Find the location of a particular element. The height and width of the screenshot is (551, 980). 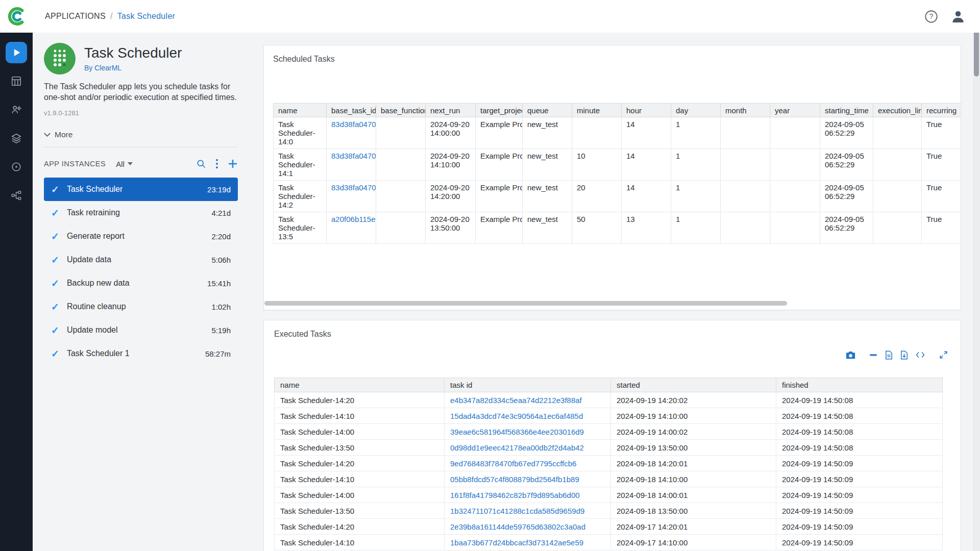

column-header-finished: finished is located at coordinates (860, 385).